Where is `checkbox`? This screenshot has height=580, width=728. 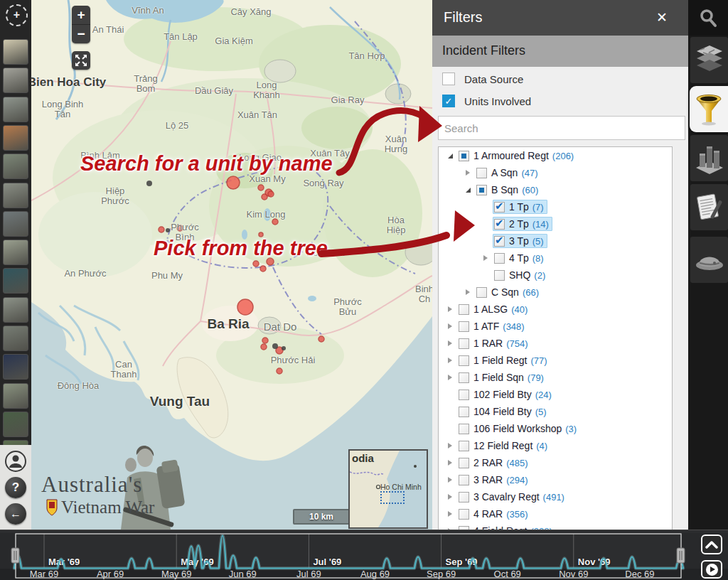 checkbox is located at coordinates (449, 79).